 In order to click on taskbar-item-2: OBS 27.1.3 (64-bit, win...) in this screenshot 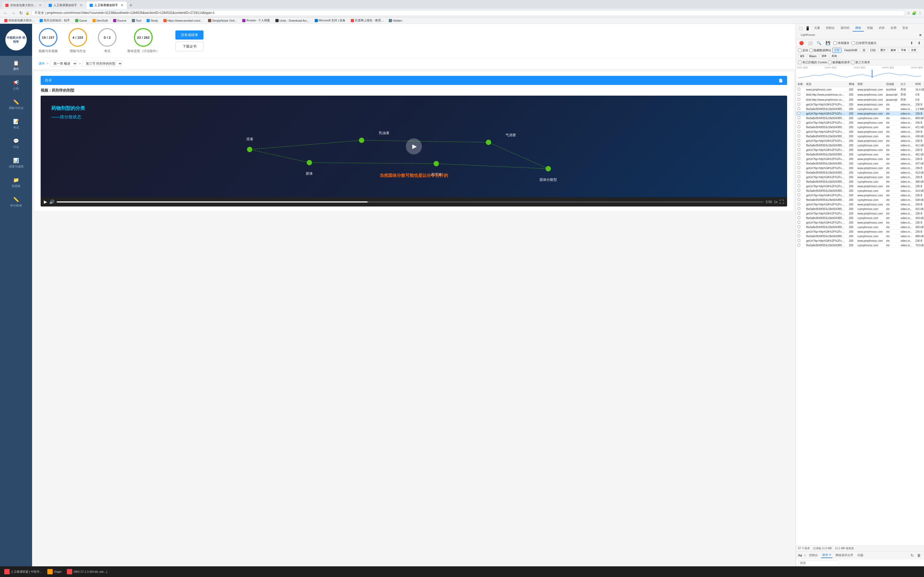, I will do `click(87, 572)`.